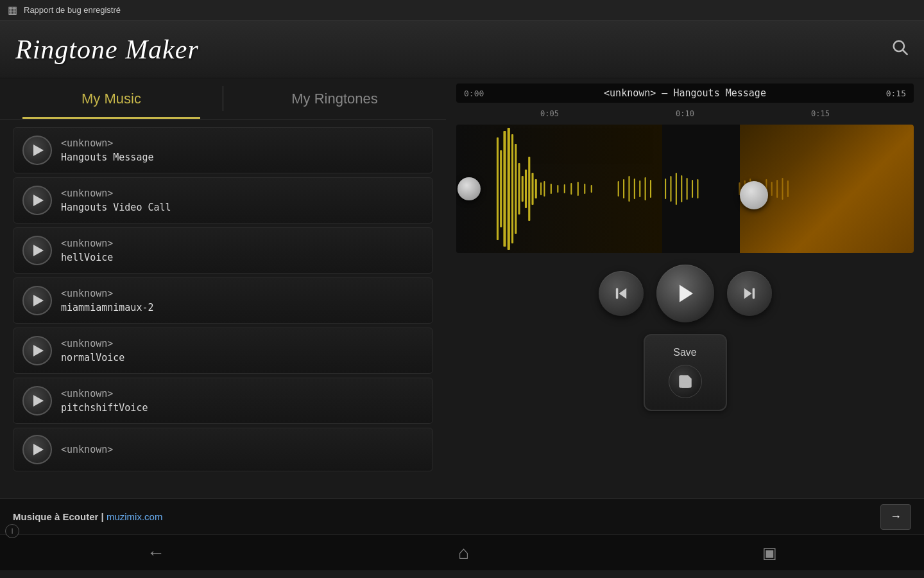 The height and width of the screenshot is (578, 924). I want to click on nav-bar: ← ⌂ ▣, so click(462, 552).